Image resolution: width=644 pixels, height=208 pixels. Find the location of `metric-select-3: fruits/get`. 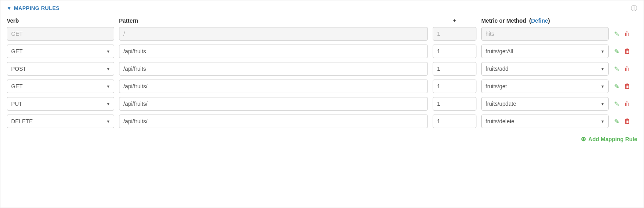

metric-select-3: fruits/get is located at coordinates (545, 86).